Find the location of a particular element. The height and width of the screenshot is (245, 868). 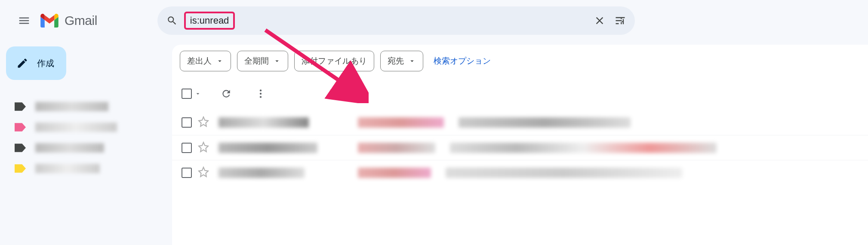

sidebar: 作成 is located at coordinates (73, 113).